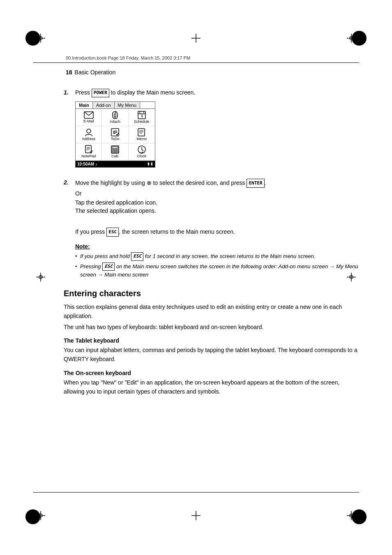 This screenshot has width=392, height=555. Describe the element at coordinates (217, 93) in the screenshot. I see `step-1-text: Press POWER to display the Main menu scr…` at that location.